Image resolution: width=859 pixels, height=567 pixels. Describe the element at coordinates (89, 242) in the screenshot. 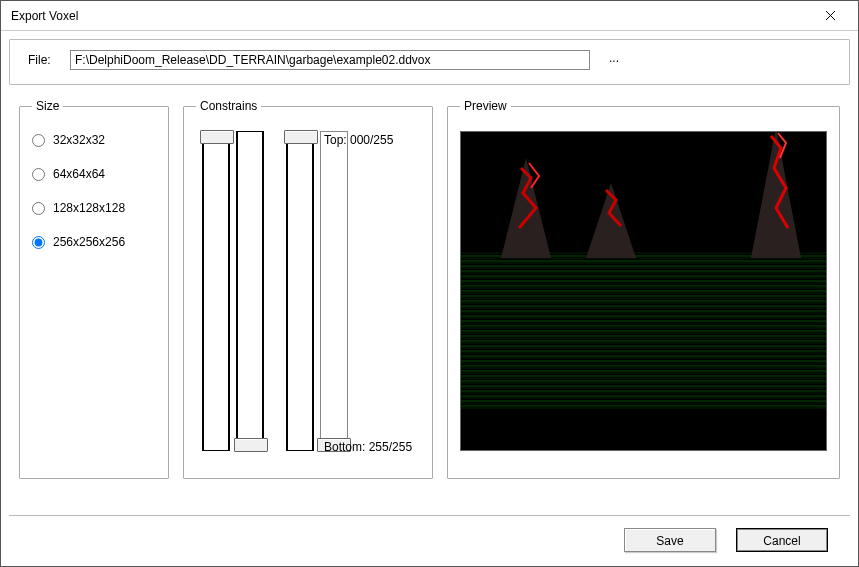

I see `size-label-256: 256x256x256` at that location.